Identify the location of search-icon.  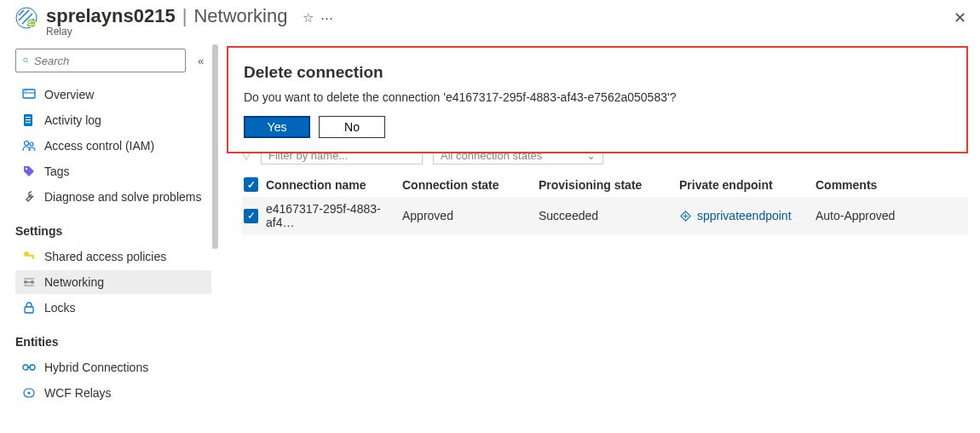
(26, 61).